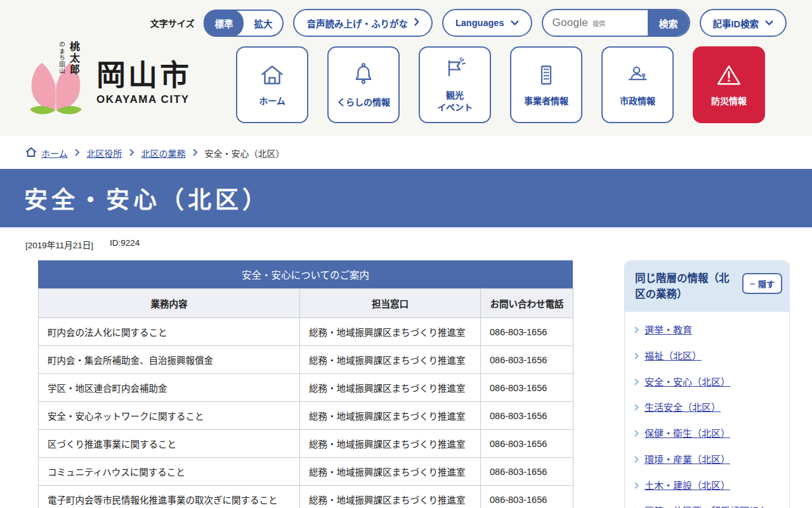  I want to click on nav-city-government-button: 市政情報, so click(638, 85).